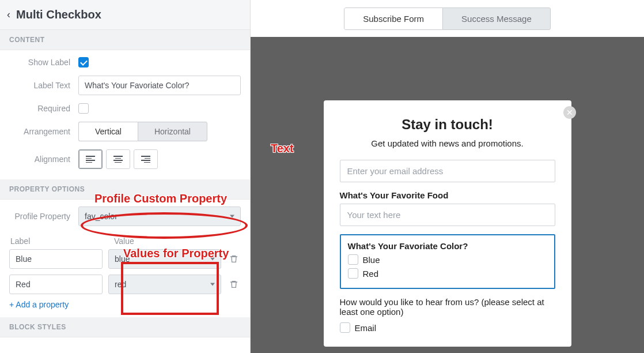 This screenshot has height=353, width=644. Describe the element at coordinates (165, 284) in the screenshot. I see `property-value-select: red` at that location.